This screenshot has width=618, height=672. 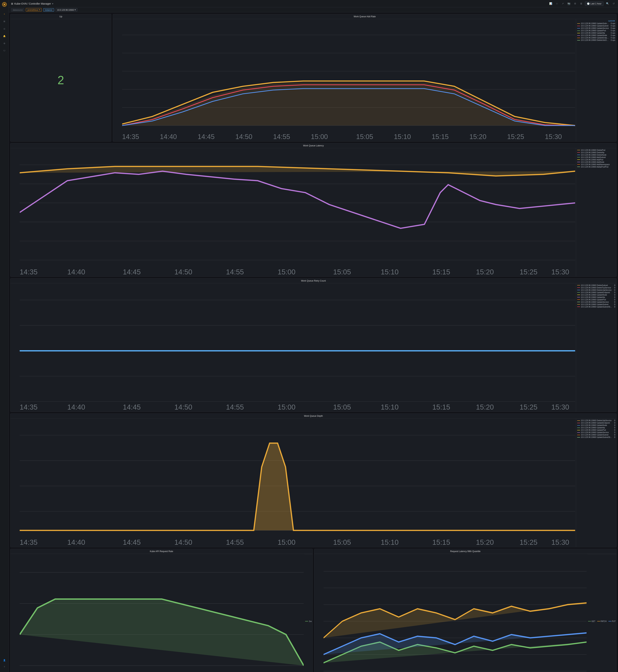 What do you see at coordinates (75, 10) in the screenshot?
I see `instance-dropdown-icon: ▾` at bounding box center [75, 10].